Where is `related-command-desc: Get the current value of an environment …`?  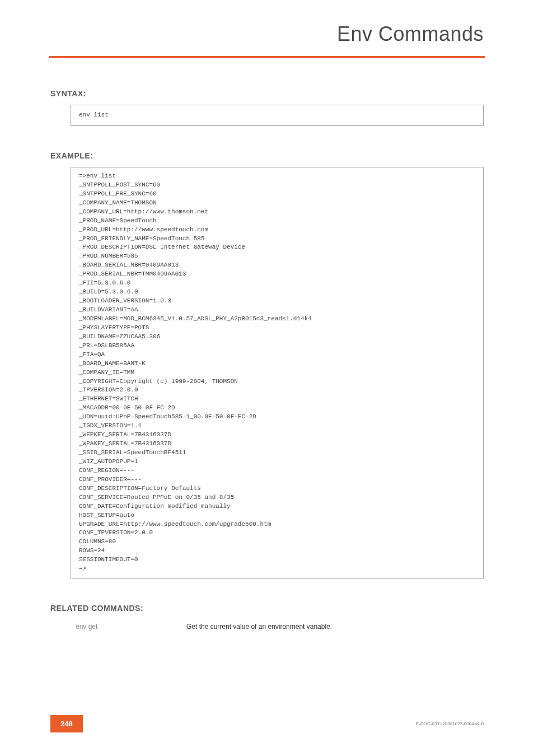
related-command-desc: Get the current value of an environment … is located at coordinates (259, 627).